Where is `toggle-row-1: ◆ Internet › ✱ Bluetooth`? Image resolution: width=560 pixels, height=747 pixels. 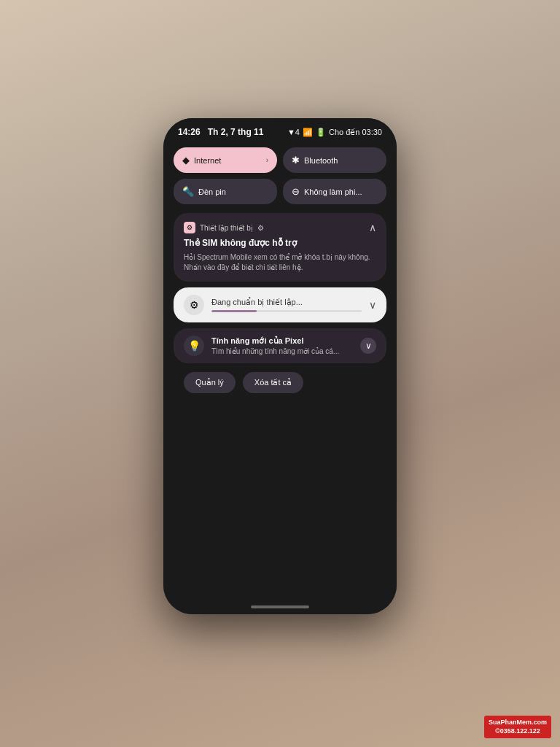
toggle-row-1: ◆ Internet › ✱ Bluetooth is located at coordinates (280, 160).